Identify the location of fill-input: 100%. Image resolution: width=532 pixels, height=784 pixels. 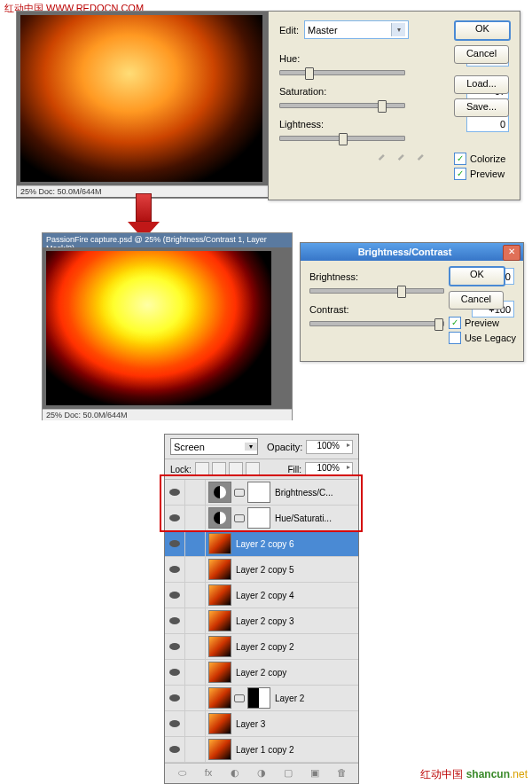
(329, 469).